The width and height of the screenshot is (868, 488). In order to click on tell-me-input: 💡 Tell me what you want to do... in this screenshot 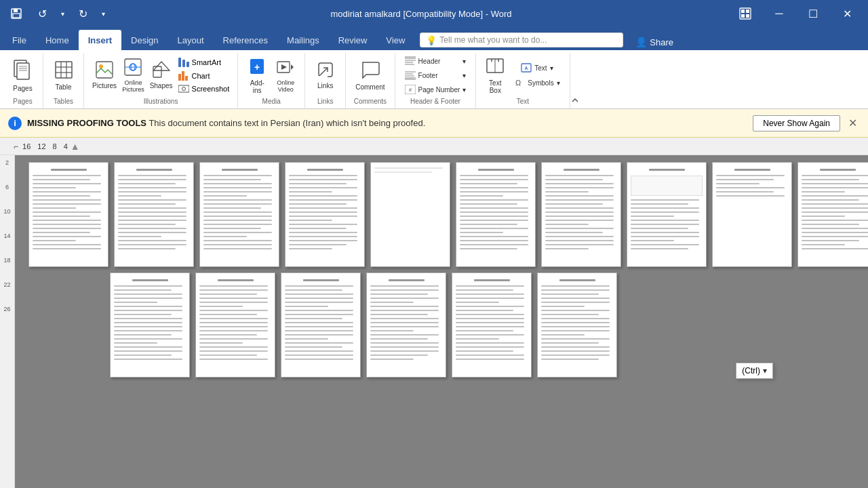, I will do `click(521, 40)`.